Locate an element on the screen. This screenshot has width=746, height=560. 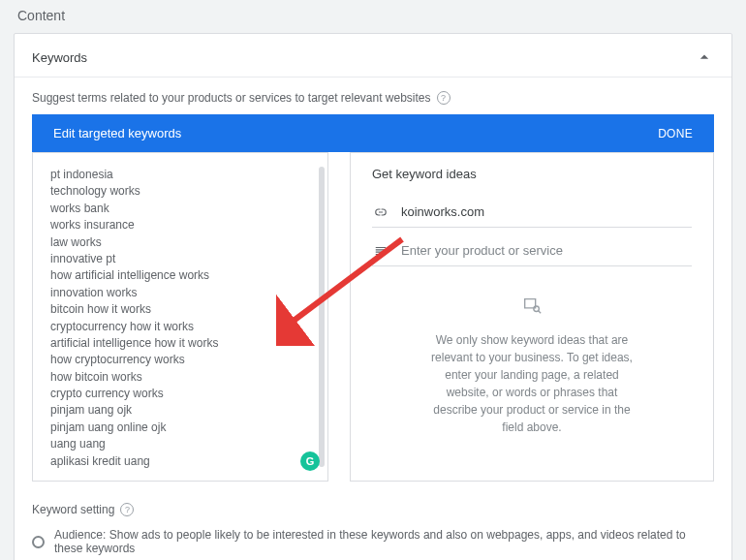
list-item: cryptocurrency how it works is located at coordinates (180, 327).